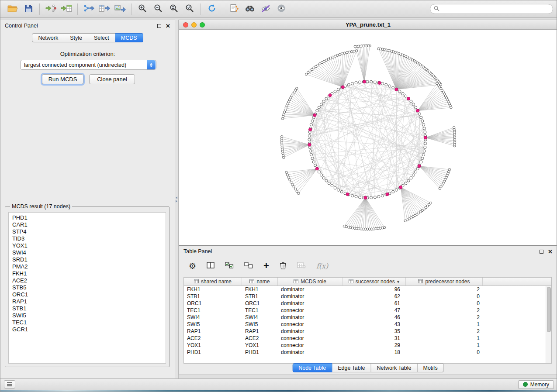  What do you see at coordinates (229, 266) in the screenshot?
I see `select-all-button` at bounding box center [229, 266].